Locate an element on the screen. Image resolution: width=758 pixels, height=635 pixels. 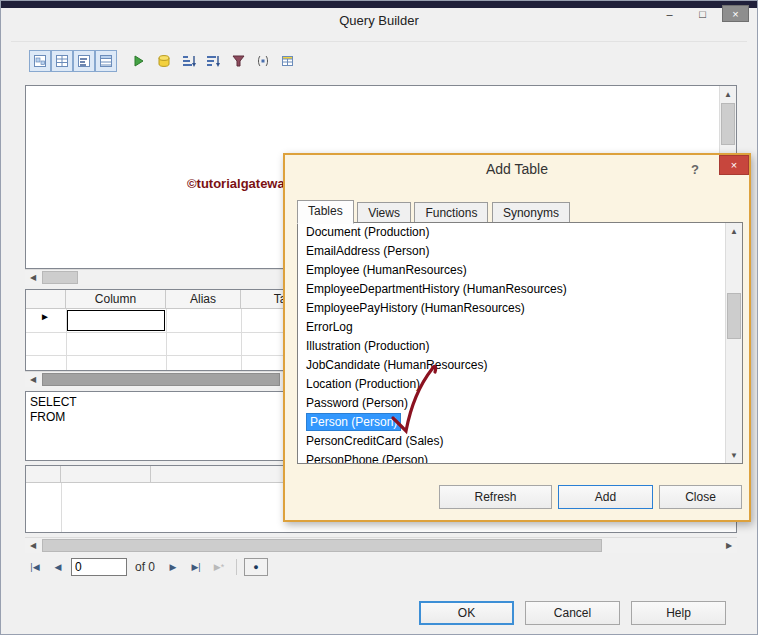
selected-item: Person (Person) is located at coordinates (354, 422).